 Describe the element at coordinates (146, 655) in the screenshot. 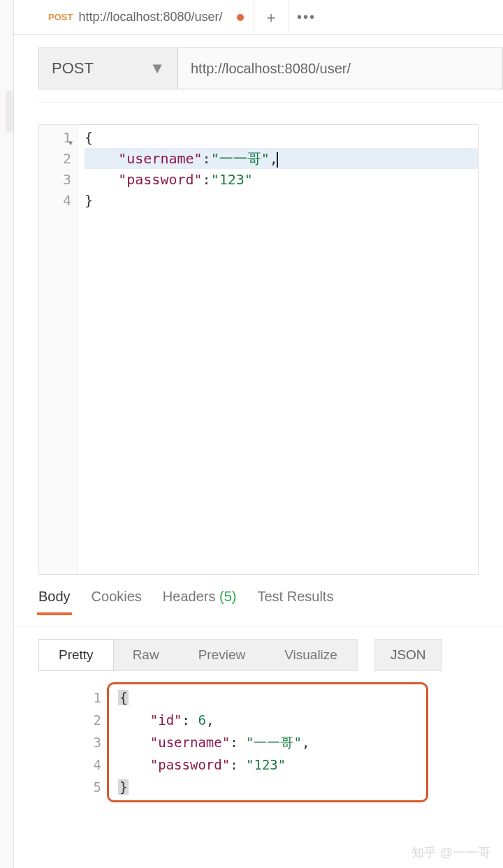

I see `viewmode-raw: Raw` at that location.